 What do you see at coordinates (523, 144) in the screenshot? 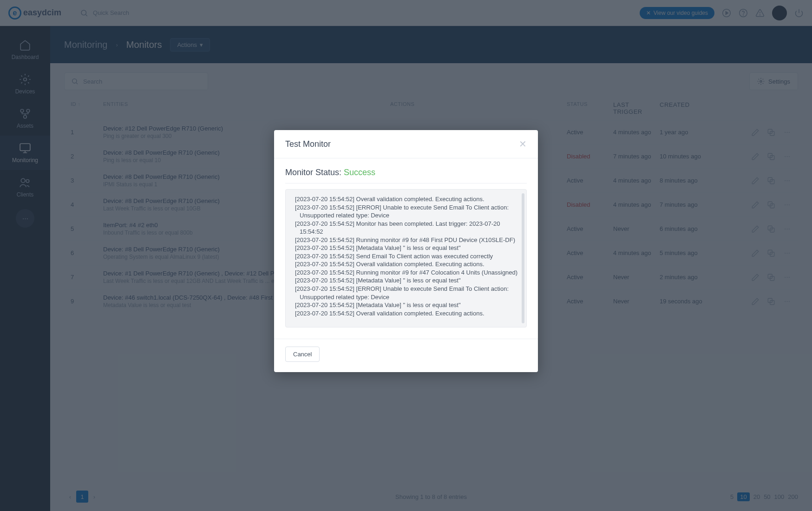
I see `close-icon: ✕` at bounding box center [523, 144].